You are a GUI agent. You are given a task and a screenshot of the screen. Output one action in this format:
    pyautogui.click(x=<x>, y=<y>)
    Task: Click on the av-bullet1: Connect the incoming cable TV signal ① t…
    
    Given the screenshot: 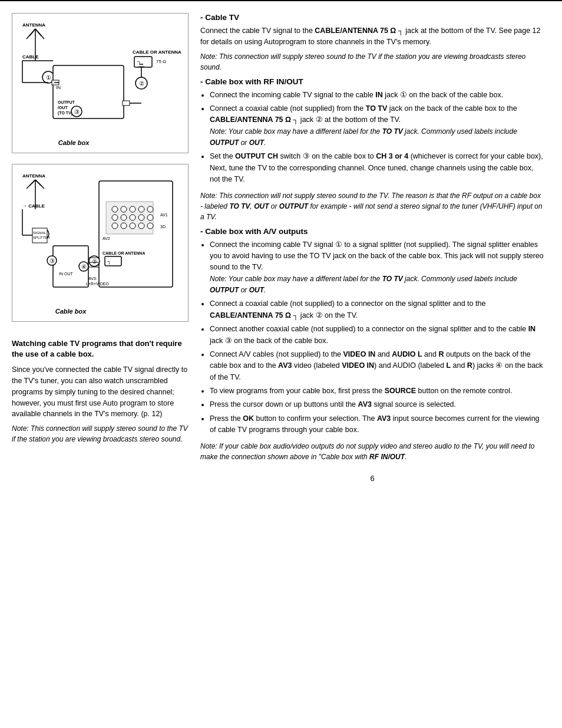 What is the action you would take?
    pyautogui.click(x=377, y=268)
    